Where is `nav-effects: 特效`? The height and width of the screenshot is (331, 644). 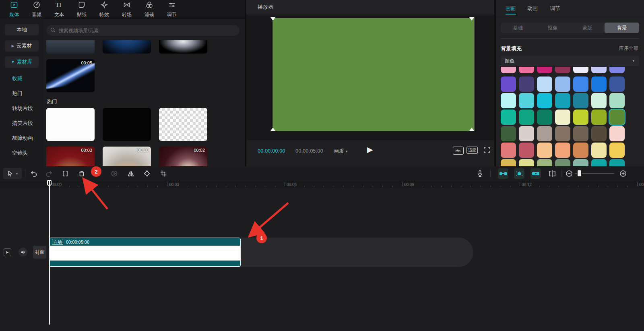
nav-effects: 特效 is located at coordinates (104, 9).